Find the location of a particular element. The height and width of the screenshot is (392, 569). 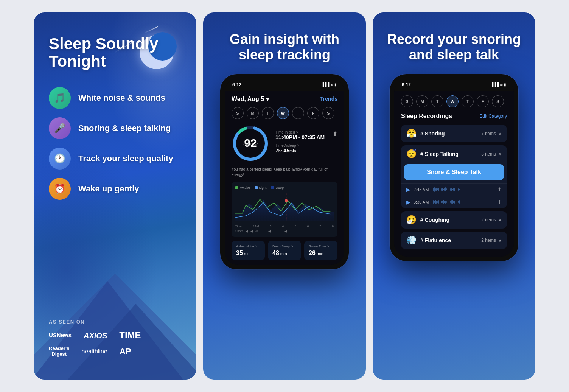

day-dot-s1-3: S is located at coordinates (407, 101).